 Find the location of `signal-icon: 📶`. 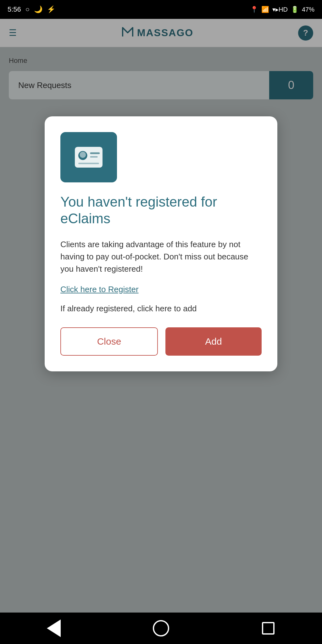

signal-icon: 📶 is located at coordinates (265, 9).